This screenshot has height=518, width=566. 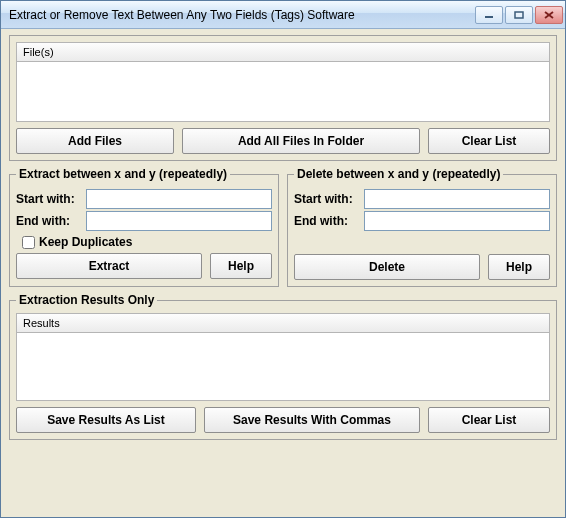 What do you see at coordinates (301, 141) in the screenshot?
I see `add-all-files-in-folder-button: Add All Files In Folder` at bounding box center [301, 141].